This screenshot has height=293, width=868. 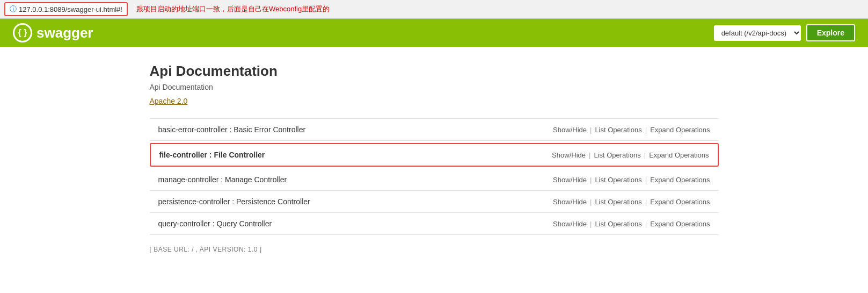 I want to click on apache-license-link: Apache 2.0, so click(x=169, y=101).